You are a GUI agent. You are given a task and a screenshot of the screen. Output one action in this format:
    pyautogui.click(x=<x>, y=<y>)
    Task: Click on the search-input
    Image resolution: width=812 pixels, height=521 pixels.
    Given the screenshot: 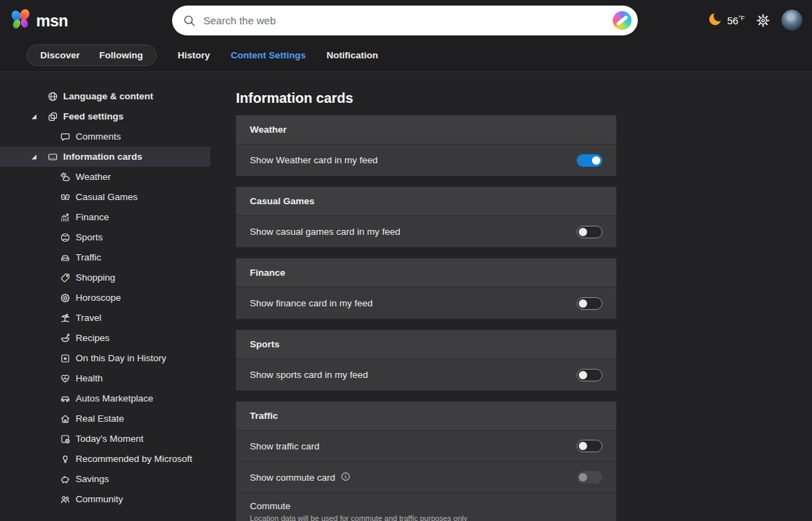 What is the action you would take?
    pyautogui.click(x=408, y=21)
    